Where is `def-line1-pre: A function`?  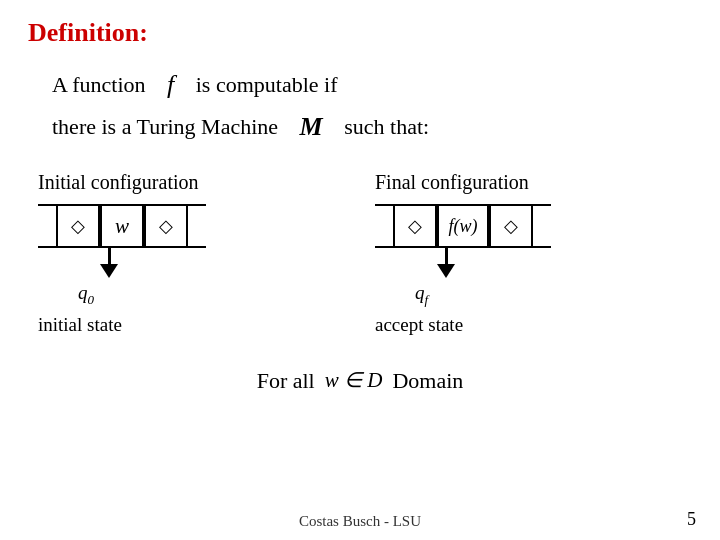 def-line1-pre: A function is located at coordinates (99, 84).